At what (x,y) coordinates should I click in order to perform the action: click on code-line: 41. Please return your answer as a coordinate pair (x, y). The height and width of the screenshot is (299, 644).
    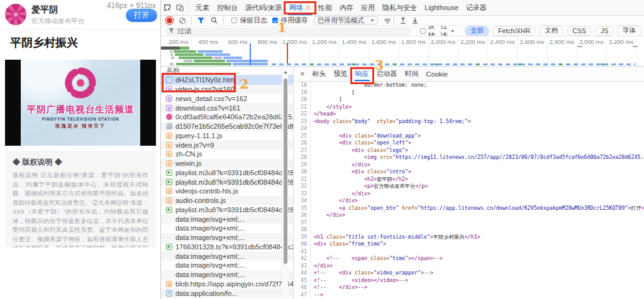
    Looking at the image, I should click on (469, 252).